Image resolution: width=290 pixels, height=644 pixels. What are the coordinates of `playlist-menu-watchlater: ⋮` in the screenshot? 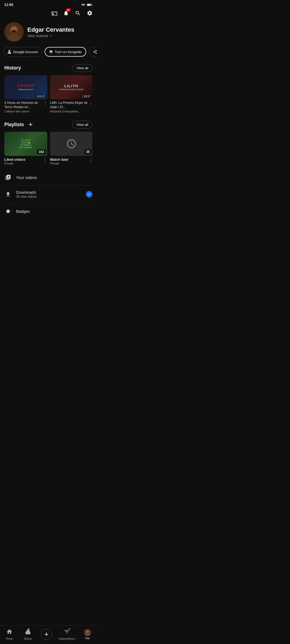 It's located at (90, 160).